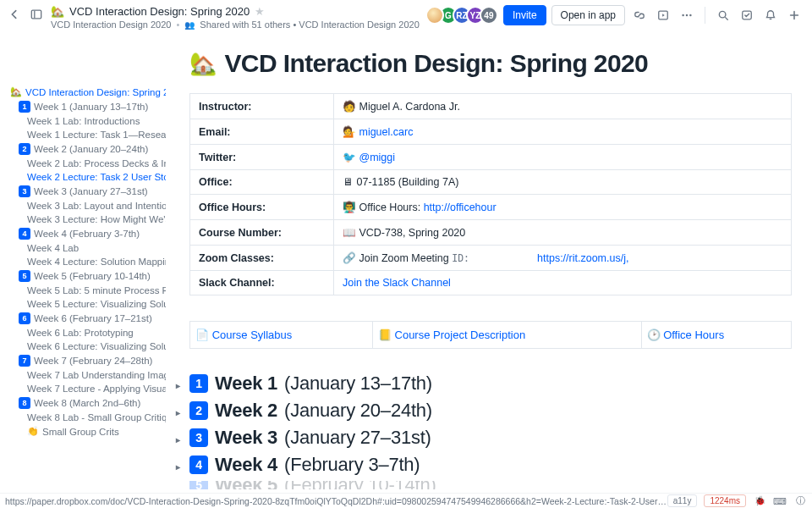 This screenshot has width=812, height=508. I want to click on search-icon, so click(723, 15).